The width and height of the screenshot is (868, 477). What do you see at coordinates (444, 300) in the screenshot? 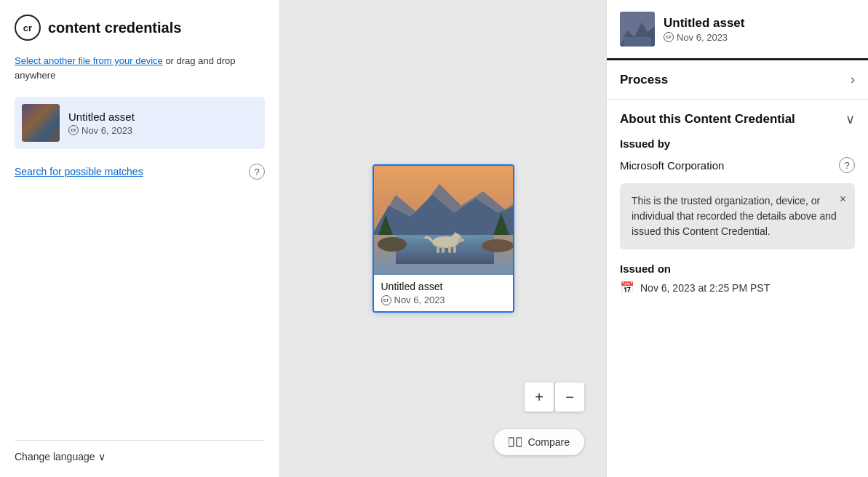
I see `card-asset-date: cr Nov 6, 2023` at bounding box center [444, 300].